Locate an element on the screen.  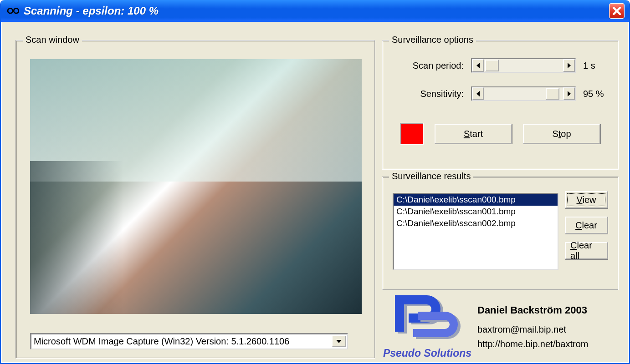
clear-button: Clear is located at coordinates (586, 225).